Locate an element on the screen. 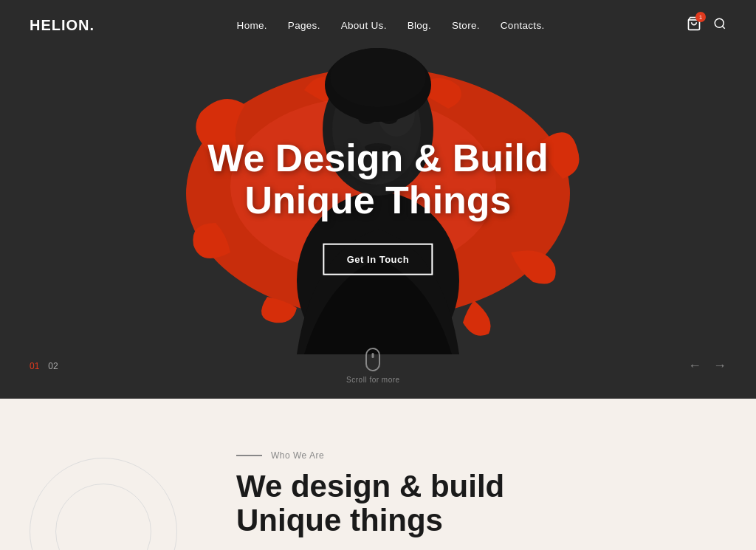 This screenshot has height=550, width=756. who-we-are-label: Who We Are is located at coordinates (298, 456).